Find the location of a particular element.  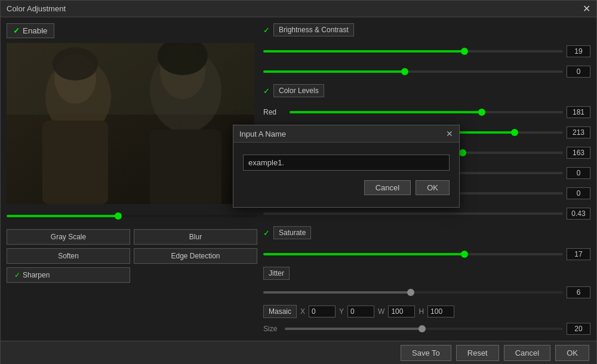

dialog-box: Input A Name ✕ Cancel OK is located at coordinates (346, 166).